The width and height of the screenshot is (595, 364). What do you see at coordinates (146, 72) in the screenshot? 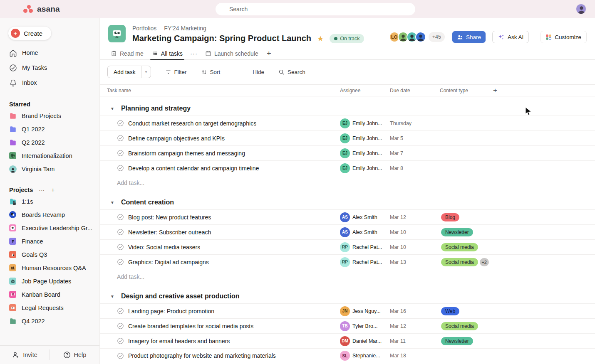
I see `chevron-down-icon: ▾` at bounding box center [146, 72].